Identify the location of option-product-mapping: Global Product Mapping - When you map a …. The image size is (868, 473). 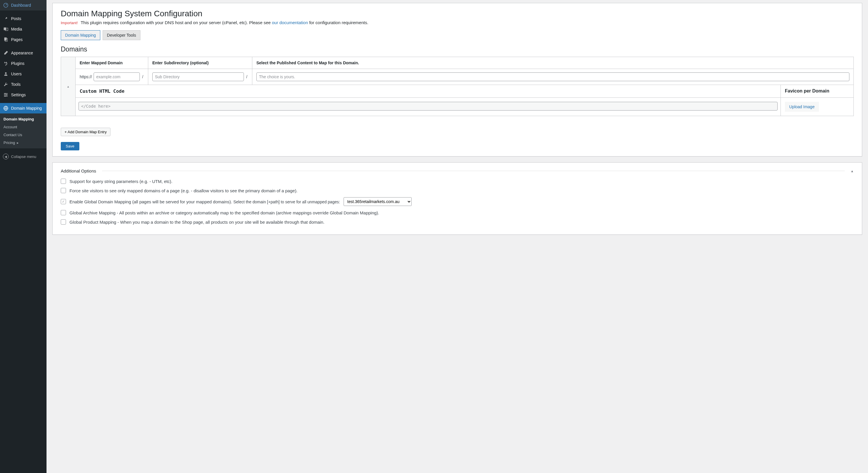
(457, 222).